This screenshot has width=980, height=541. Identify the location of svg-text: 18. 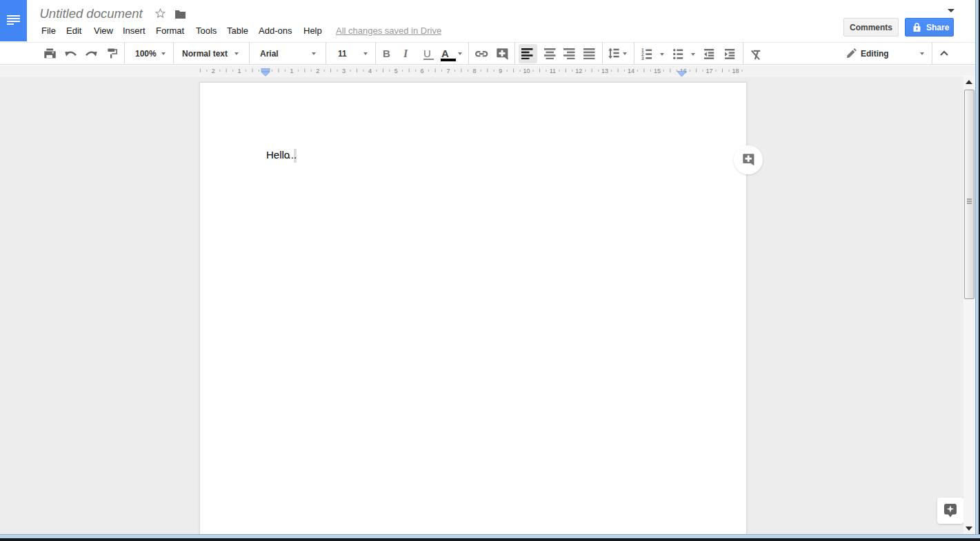
(735, 71).